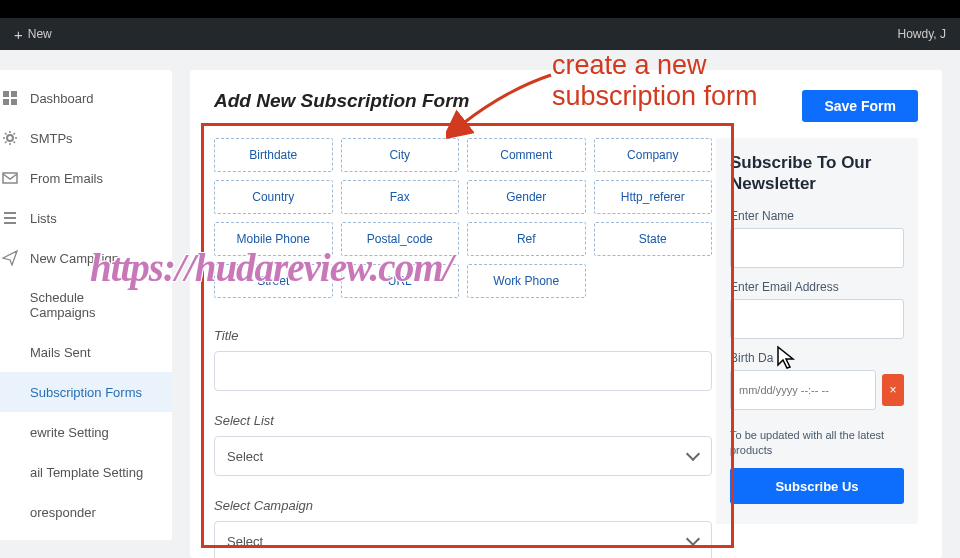 The height and width of the screenshot is (558, 960). What do you see at coordinates (86, 138) in the screenshot?
I see `sidebar-item-smtps: SMTPs` at bounding box center [86, 138].